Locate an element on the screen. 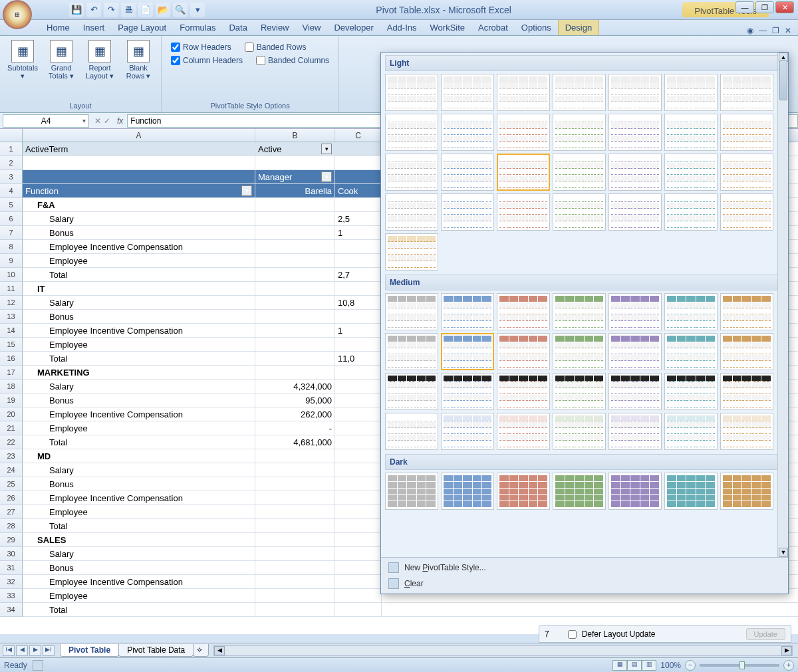  cell: F&A is located at coordinates (139, 205).